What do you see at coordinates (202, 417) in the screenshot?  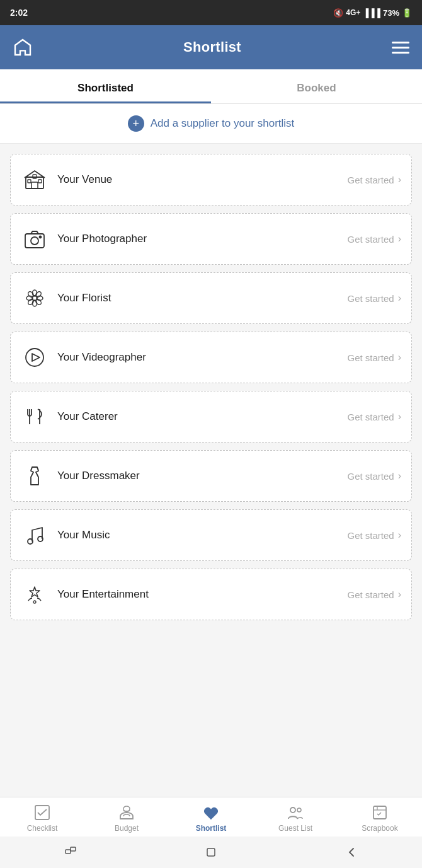 I see `caterer-name: Your Caterer` at bounding box center [202, 417].